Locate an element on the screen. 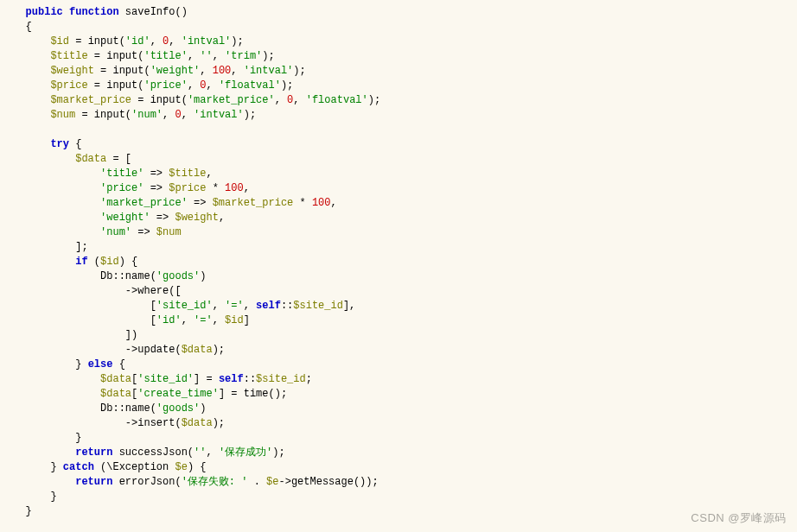 Image resolution: width=797 pixels, height=532 pixels. var: $weight is located at coordinates (196, 218).